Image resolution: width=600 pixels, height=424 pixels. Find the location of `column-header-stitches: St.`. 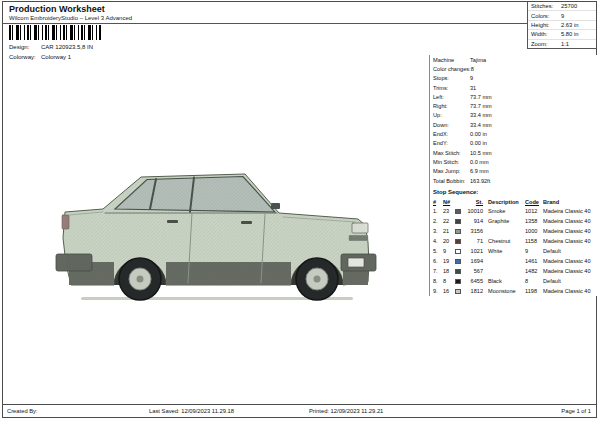

column-header-stitches: St. is located at coordinates (475, 202).